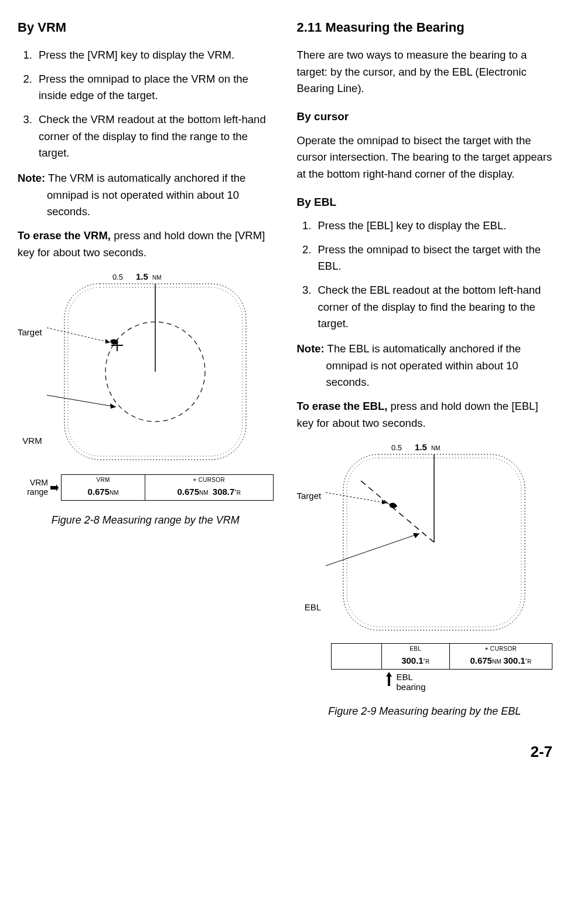 The height and width of the screenshot is (924, 570). What do you see at coordinates (313, 607) in the screenshot?
I see `label-ebl: EBL` at bounding box center [313, 607].